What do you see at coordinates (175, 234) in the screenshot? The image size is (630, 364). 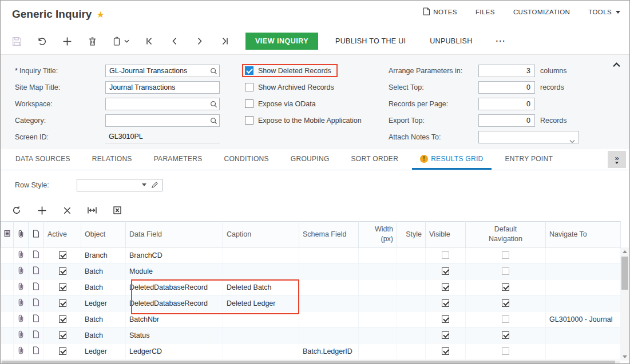 I see `column-header-data-field: Data Field` at bounding box center [175, 234].